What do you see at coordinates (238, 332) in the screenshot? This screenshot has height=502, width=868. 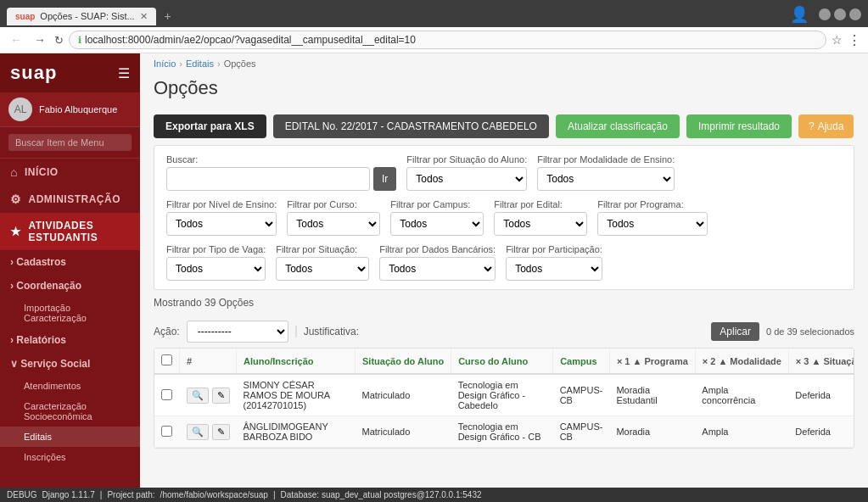 I see `acao-select: ----------` at bounding box center [238, 332].